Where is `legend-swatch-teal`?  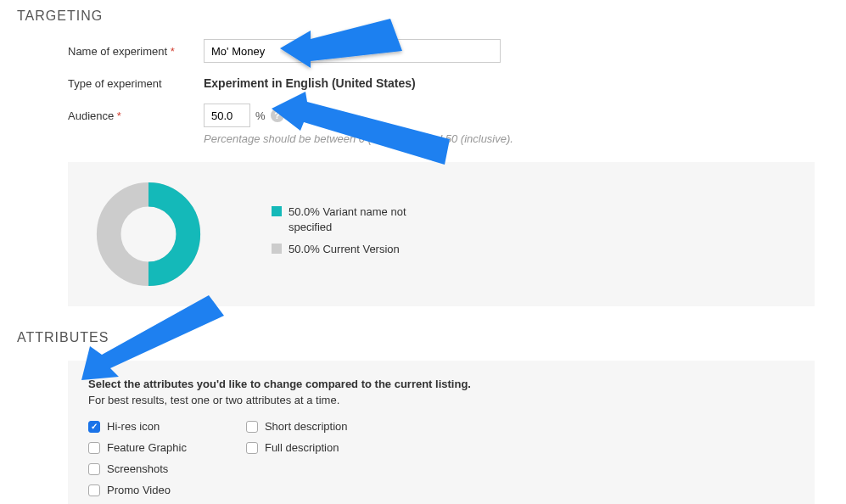 legend-swatch-teal is located at coordinates (277, 211).